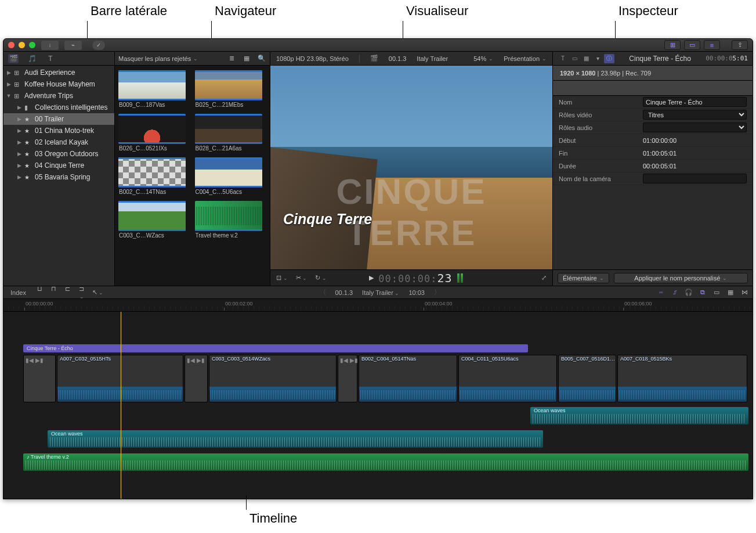 The height and width of the screenshot is (533, 756). I want to click on timeline-history-back: 〈, so click(323, 293).